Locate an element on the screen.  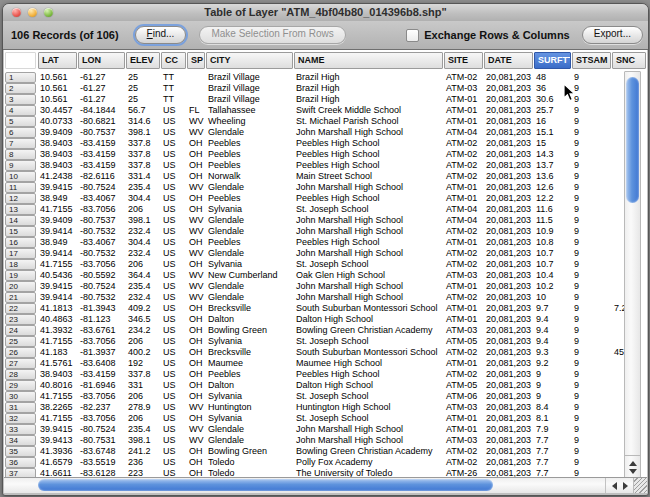
row-number-button: 36 is located at coordinates (20, 462).